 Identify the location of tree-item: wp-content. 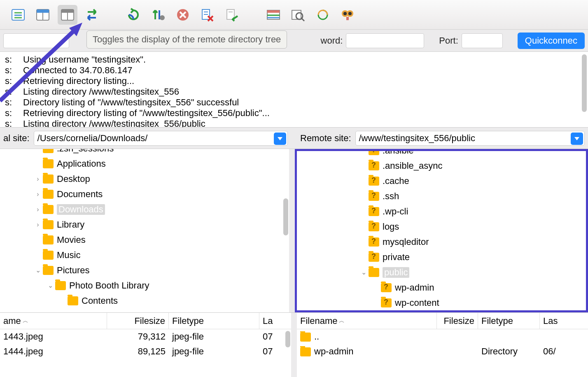
(441, 303).